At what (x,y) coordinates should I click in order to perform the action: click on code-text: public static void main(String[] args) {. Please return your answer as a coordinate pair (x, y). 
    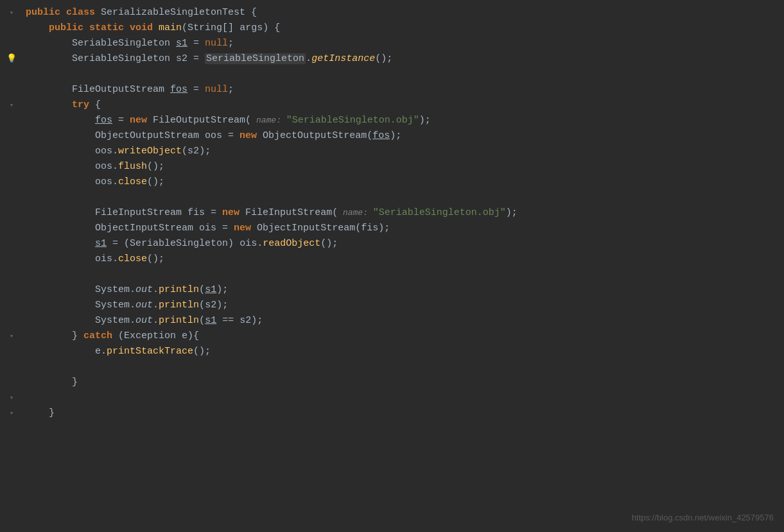
    Looking at the image, I should click on (403, 28).